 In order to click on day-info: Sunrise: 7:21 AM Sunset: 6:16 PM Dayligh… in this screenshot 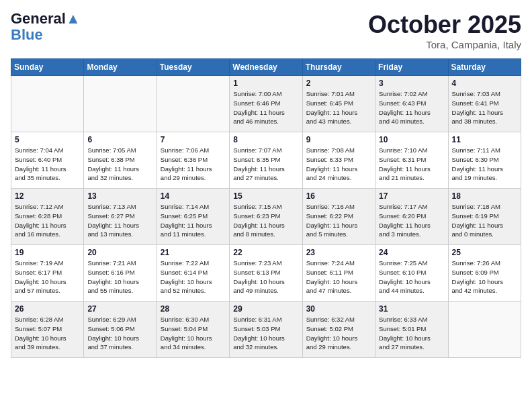, I will do `click(120, 277)`.